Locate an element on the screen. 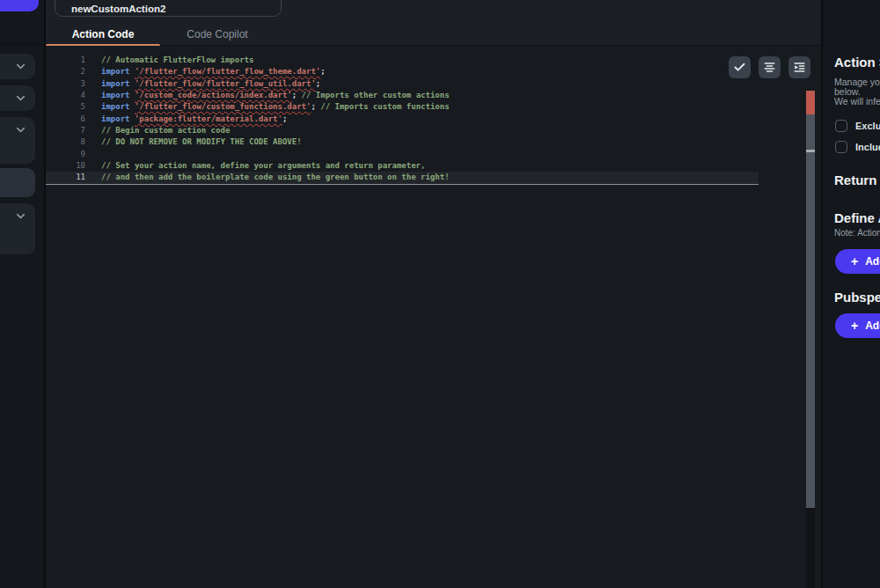 The image size is (880, 588). exclude-checkbox-label: Exclude is located at coordinates (868, 126).